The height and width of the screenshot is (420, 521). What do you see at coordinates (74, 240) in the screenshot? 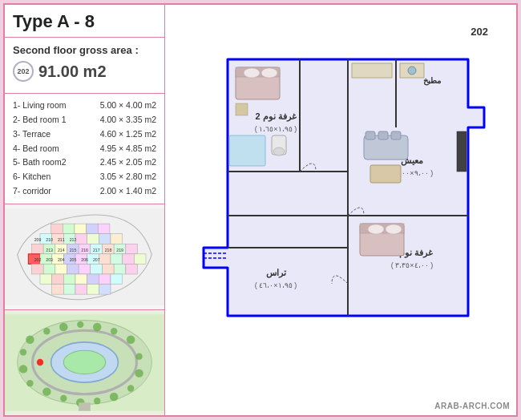
I see `svg-text: 212` at bounding box center [74, 240].